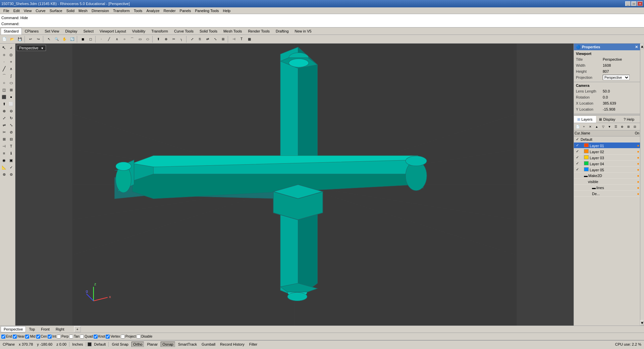 This screenshot has height=349, width=644. What do you see at coordinates (4, 160) in the screenshot?
I see `render-btn: ◉` at bounding box center [4, 160].